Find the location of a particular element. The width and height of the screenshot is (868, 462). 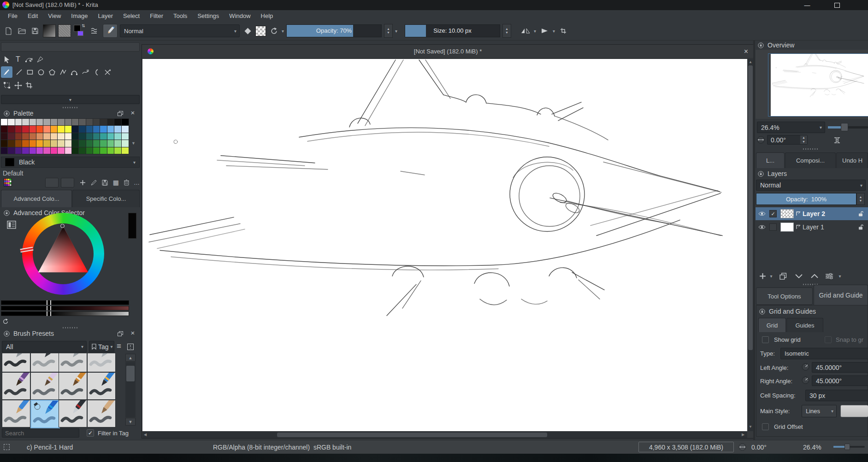

size-slider: Size: 10.00 px is located at coordinates (453, 31).